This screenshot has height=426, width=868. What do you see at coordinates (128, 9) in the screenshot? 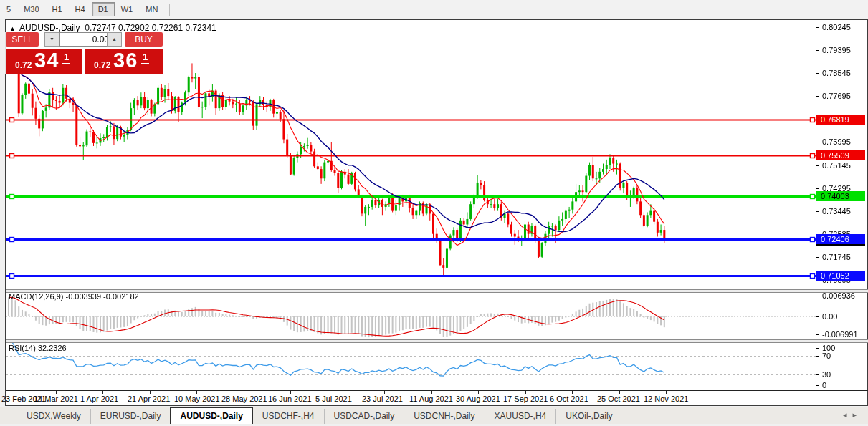
I see `period-button-w1: W1` at bounding box center [128, 9].